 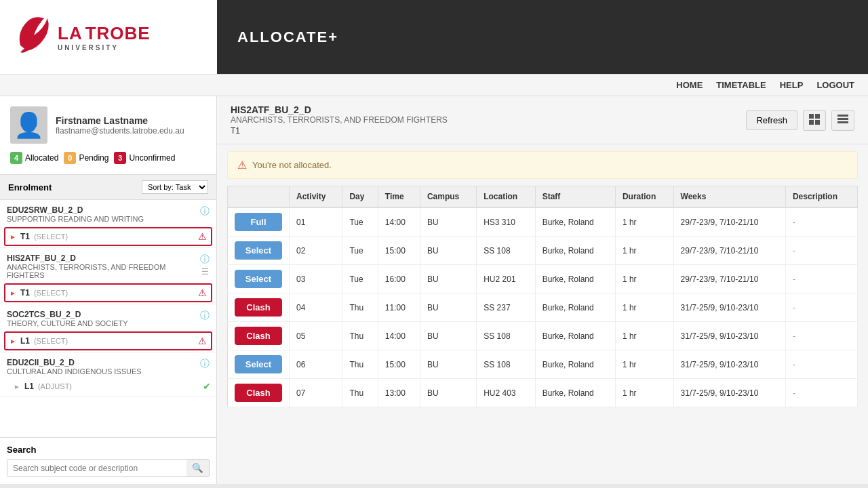 I want to click on cell-time: 16:00, so click(x=399, y=279).